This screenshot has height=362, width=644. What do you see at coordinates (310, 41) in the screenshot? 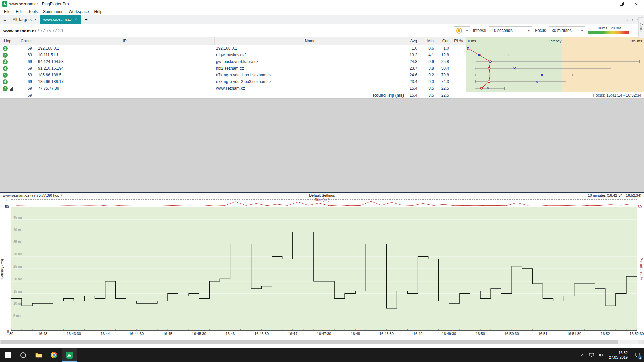
I see `header-name: Name` at bounding box center [310, 41].